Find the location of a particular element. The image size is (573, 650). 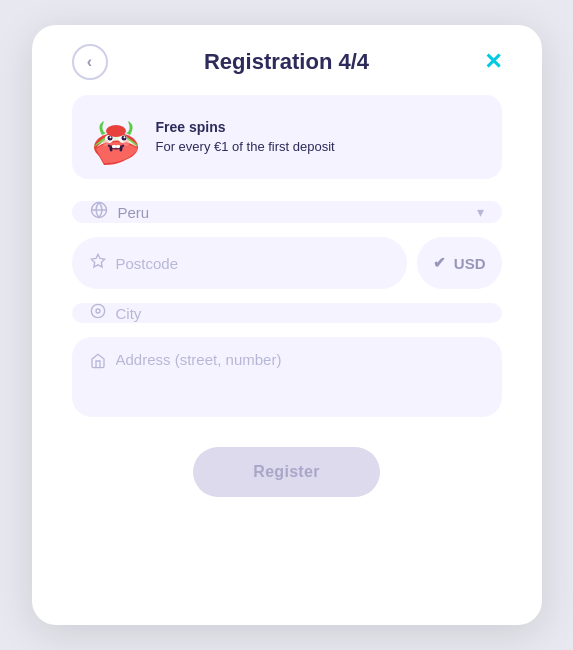

promo-banner: Free spins For every €1 of the first dep… is located at coordinates (287, 137).